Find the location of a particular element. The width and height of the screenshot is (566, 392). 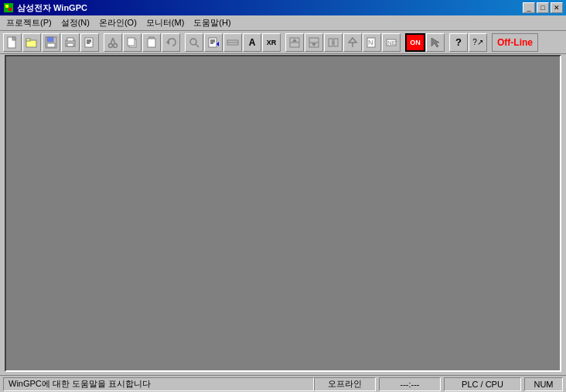

tb-xr-button: XR is located at coordinates (271, 43).